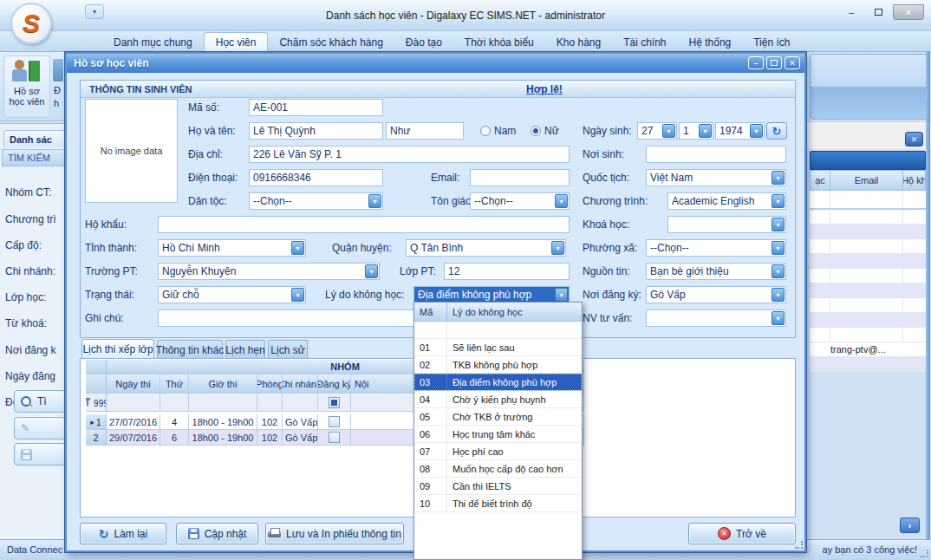  I want to click on col-phong: Phòng, so click(270, 384).